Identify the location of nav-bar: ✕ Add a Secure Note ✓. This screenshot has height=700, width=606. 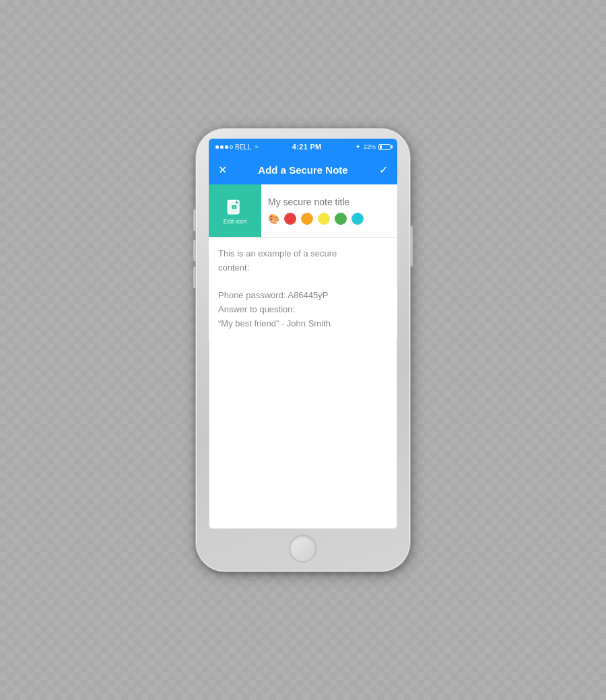
(303, 170).